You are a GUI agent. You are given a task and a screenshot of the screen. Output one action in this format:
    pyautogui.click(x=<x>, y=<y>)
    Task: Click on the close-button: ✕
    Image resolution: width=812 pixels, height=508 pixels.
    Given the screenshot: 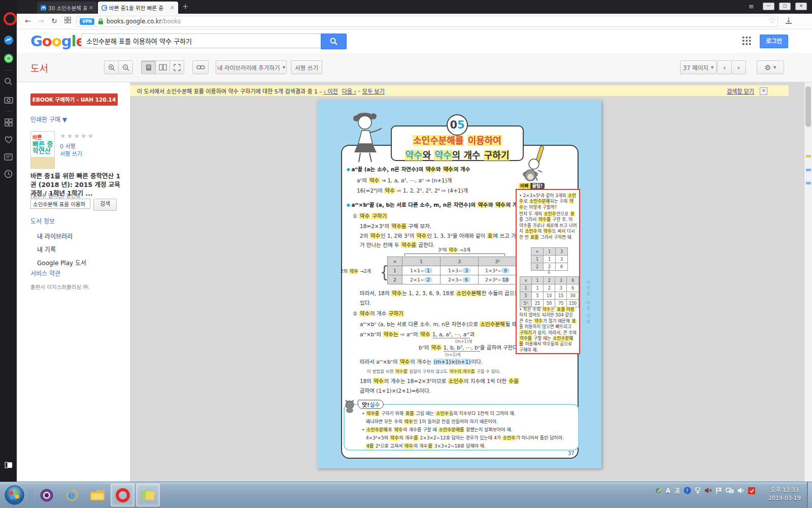 What is the action you would take?
    pyautogui.click(x=801, y=6)
    